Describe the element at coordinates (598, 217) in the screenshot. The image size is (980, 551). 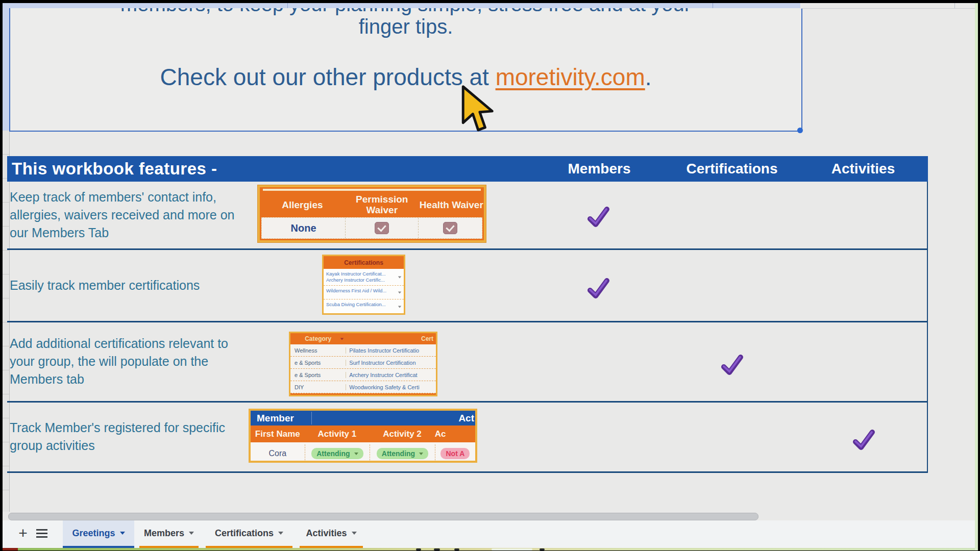
I see `check-icon-members-row1` at that location.